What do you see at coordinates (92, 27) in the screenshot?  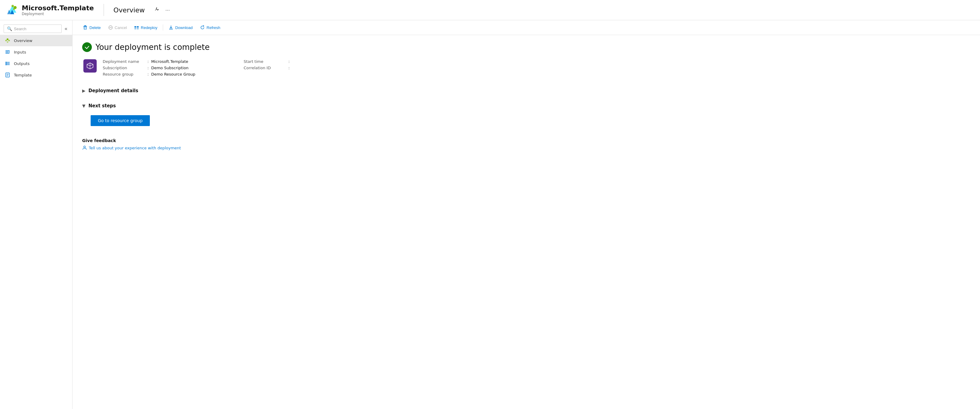 I see `delete-button: Delete` at bounding box center [92, 27].